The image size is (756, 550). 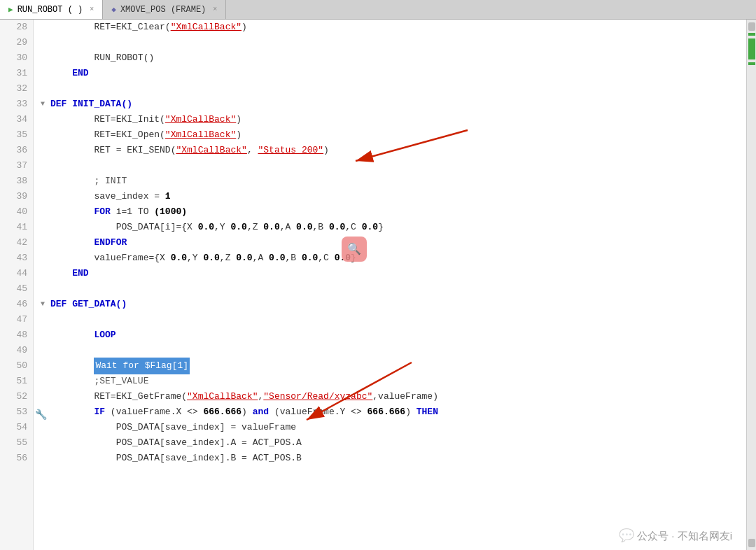 I want to click on scroll-up-arrow, so click(x=752, y=27).